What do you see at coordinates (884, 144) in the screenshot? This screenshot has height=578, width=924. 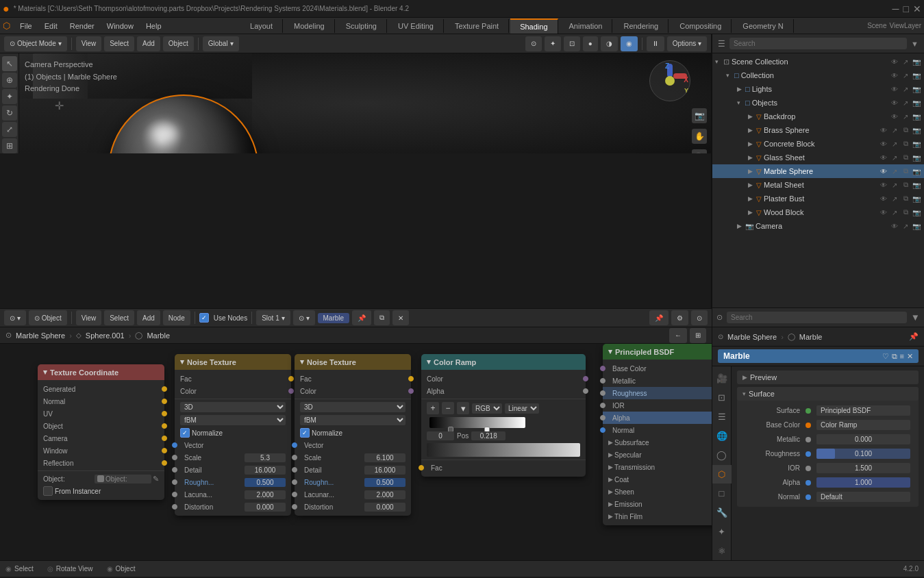 I see `cb-eye-btn: 👁` at bounding box center [884, 144].